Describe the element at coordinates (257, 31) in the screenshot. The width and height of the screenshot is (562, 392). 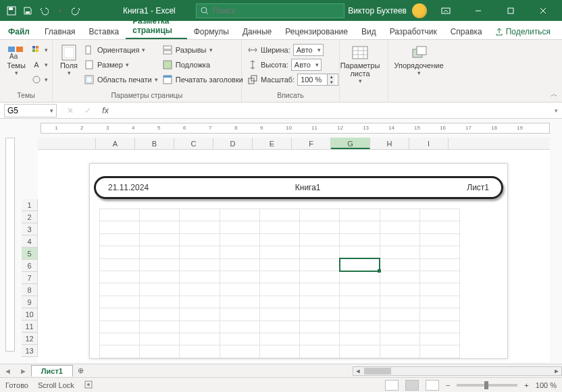
I see `tab-data: Данные` at that location.